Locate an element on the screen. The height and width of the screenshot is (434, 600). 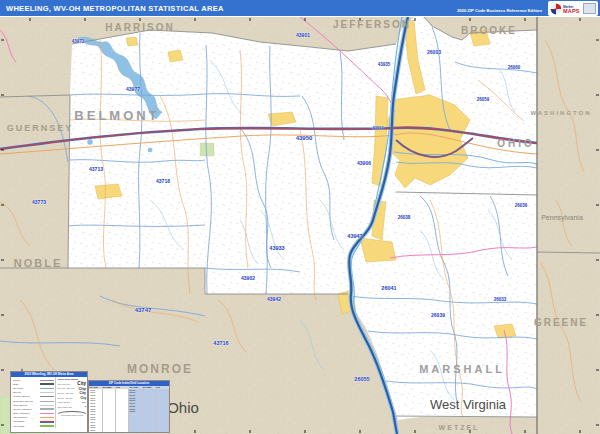
legend-item-label: US Highways is located at coordinates (26, 418).